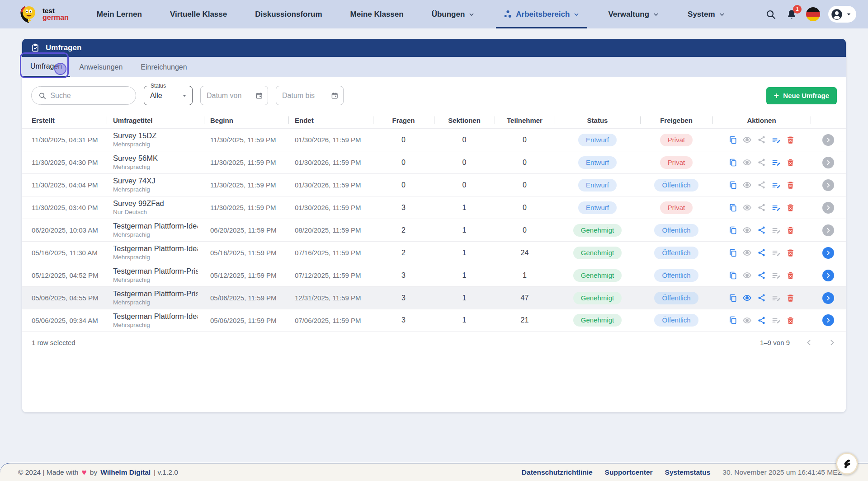  Describe the element at coordinates (434, 252) in the screenshot. I see `table-row: 05/16/2025, 11:30 AM Testgerman Plattfor…` at that location.